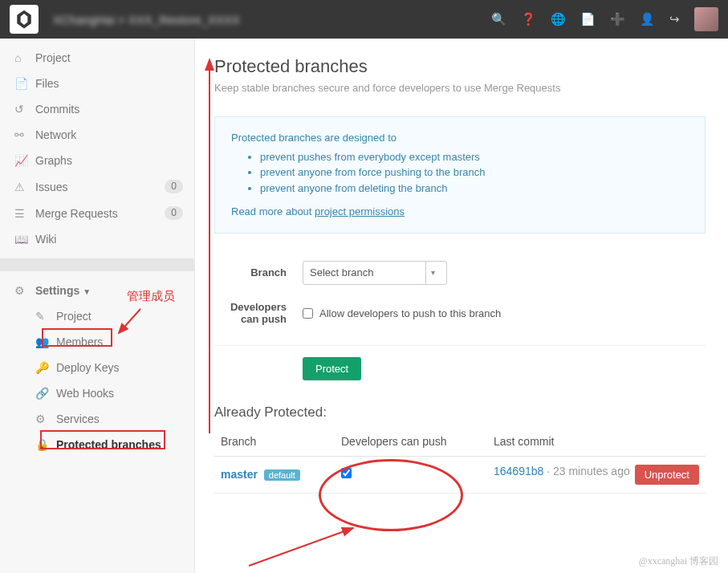 The width and height of the screenshot is (728, 573). Describe the element at coordinates (97, 239) in the screenshot. I see `sidebar-item-wiki: 📖Wiki` at that location.